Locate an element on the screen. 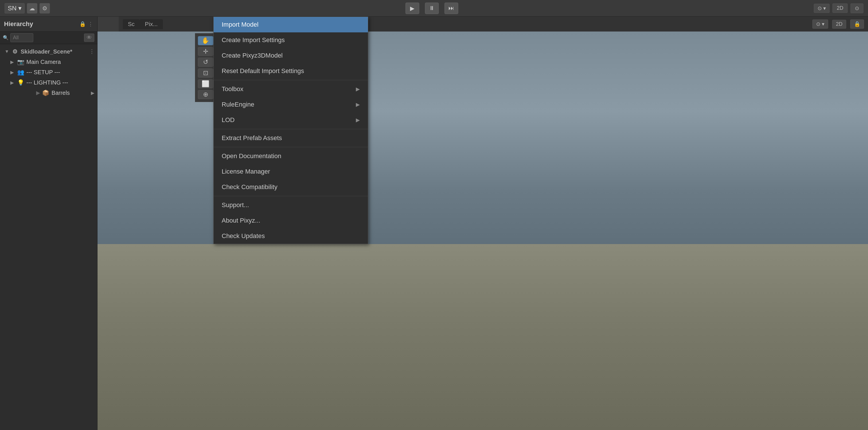  menu-item-check-updates: Check Updates is located at coordinates (291, 236).